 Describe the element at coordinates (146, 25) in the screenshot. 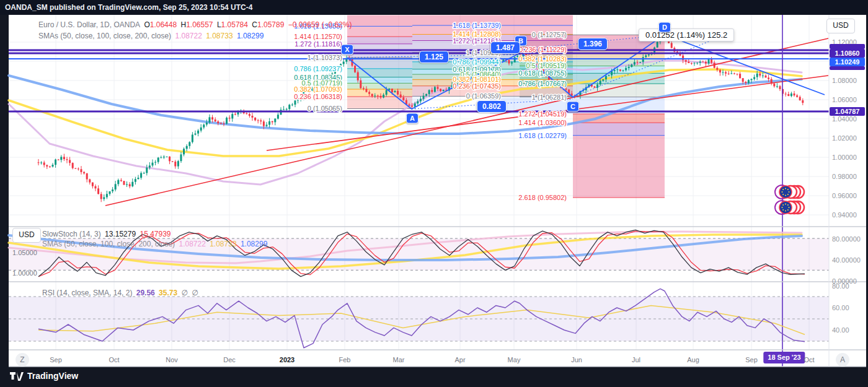

I see `open-label: O` at that location.